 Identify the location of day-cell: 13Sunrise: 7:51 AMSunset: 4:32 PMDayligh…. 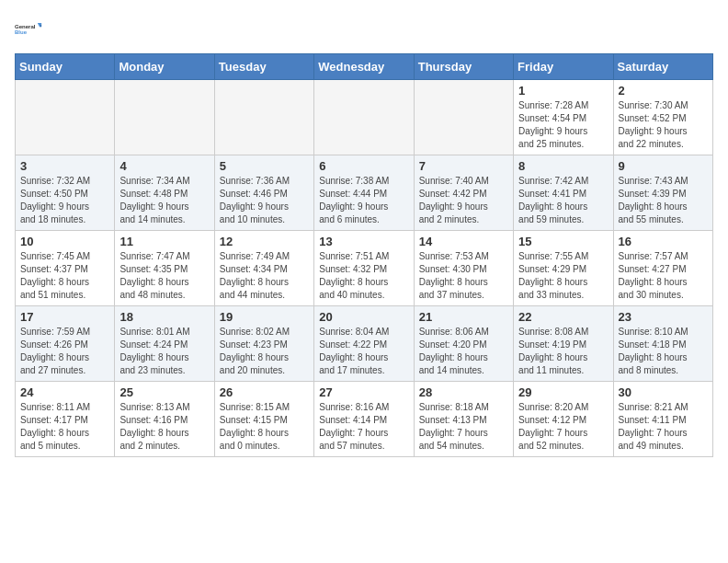
(364, 269).